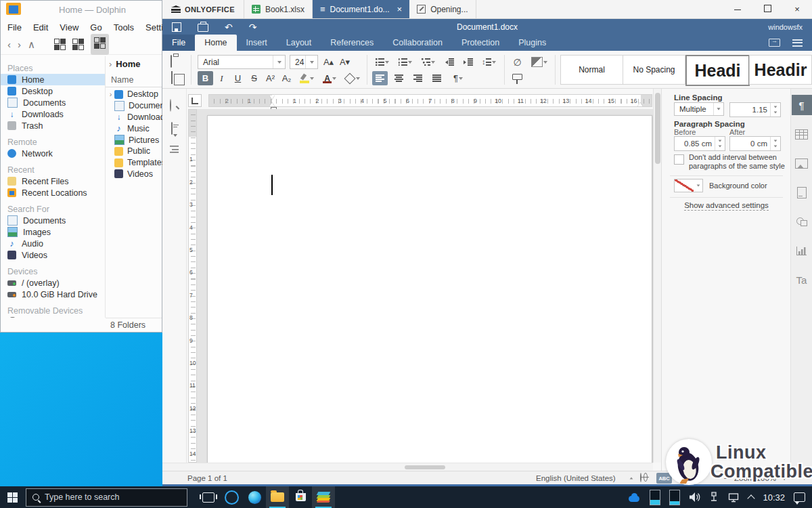  What do you see at coordinates (679, 160) in the screenshot?
I see `same-style-checkbox` at bounding box center [679, 160].